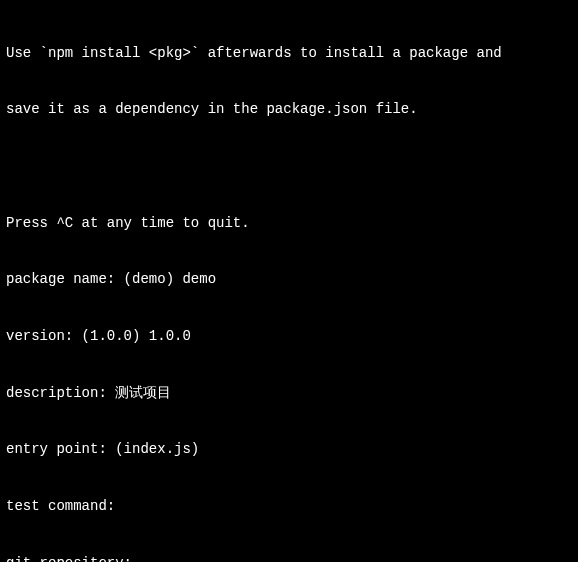 This screenshot has height=562, width=578. What do you see at coordinates (289, 166) in the screenshot?
I see `blank-line` at bounding box center [289, 166].